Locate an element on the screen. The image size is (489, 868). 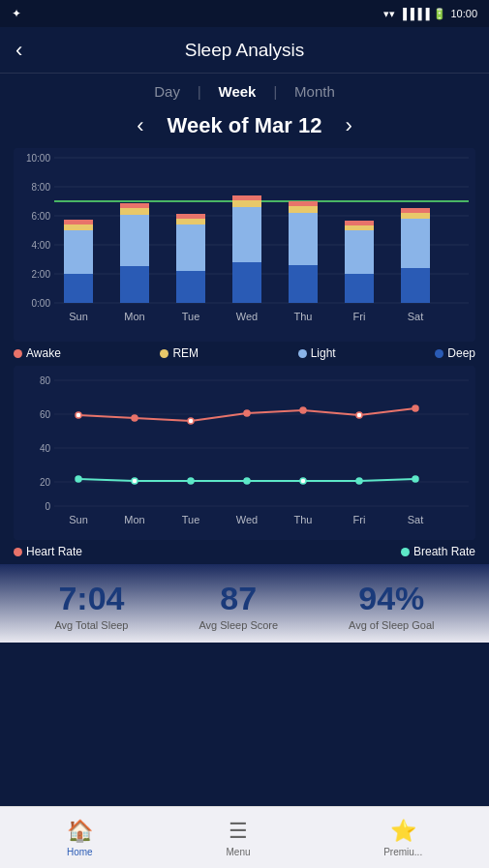
bluetooth-icon: ✦ is located at coordinates (16, 14).